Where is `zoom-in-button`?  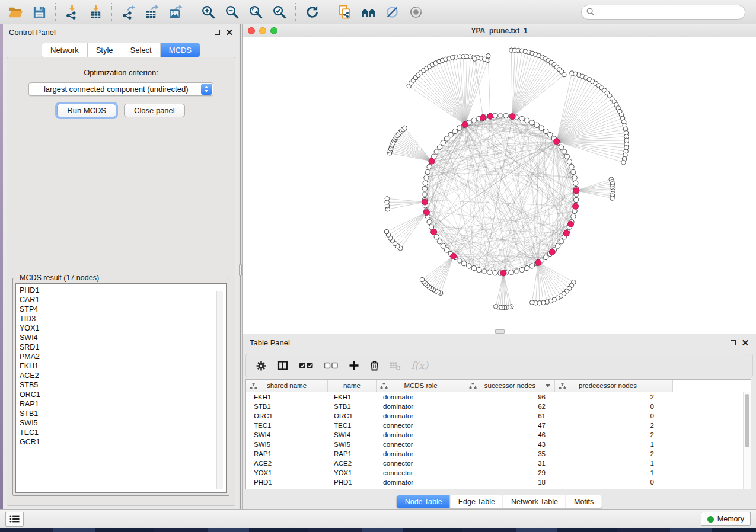 zoom-in-button is located at coordinates (208, 12).